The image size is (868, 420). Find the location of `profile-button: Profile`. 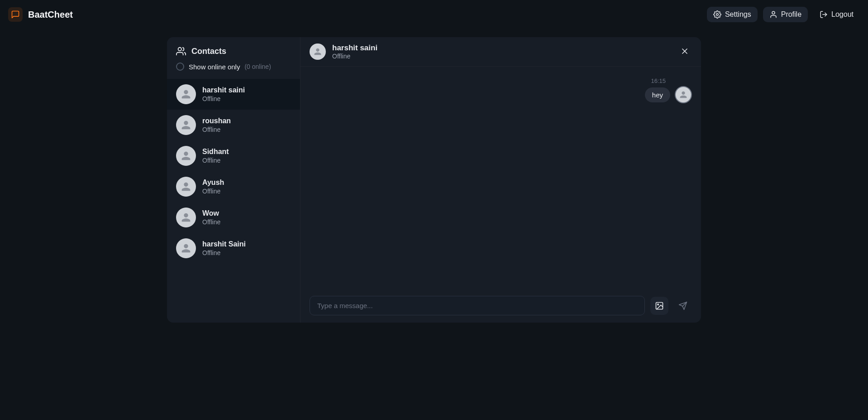

profile-button: Profile is located at coordinates (786, 14).